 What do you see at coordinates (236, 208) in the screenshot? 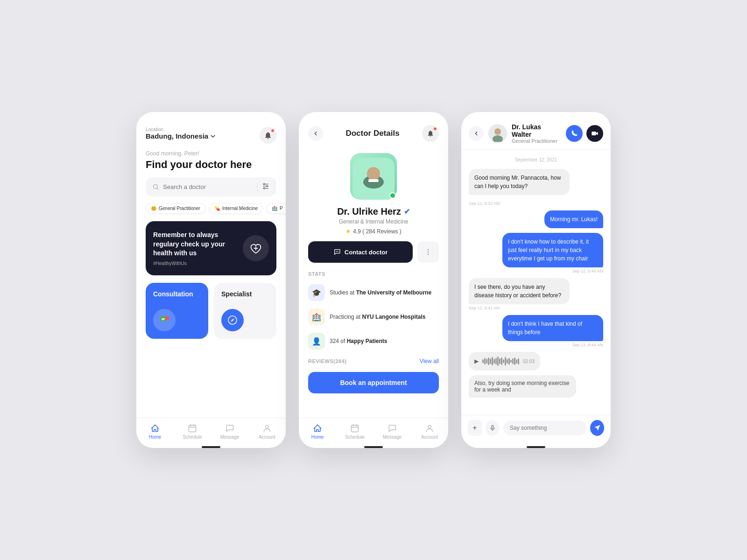
I see `tag-internal: 💊Internal Medicine` at bounding box center [236, 208].